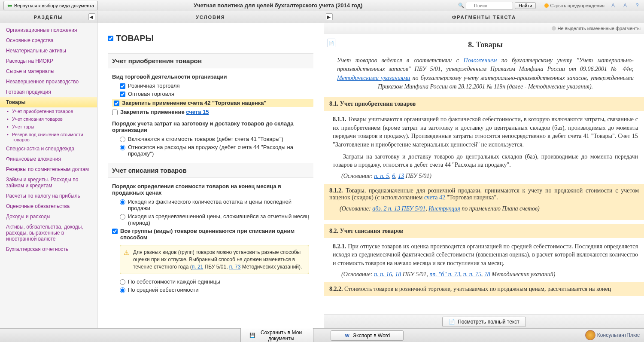 The width and height of the screenshot is (644, 342). I want to click on top-bar: ⬅ Вернуться к выбору вида документа Учет…, so click(322, 6).